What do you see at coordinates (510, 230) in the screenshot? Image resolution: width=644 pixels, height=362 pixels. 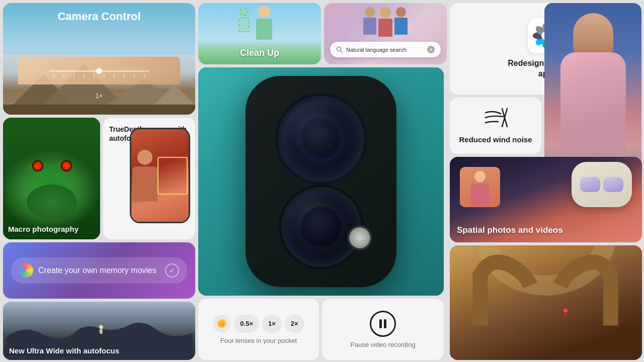 I see `spatial-label-wrapper: Spatial photos and videos` at bounding box center [510, 230].